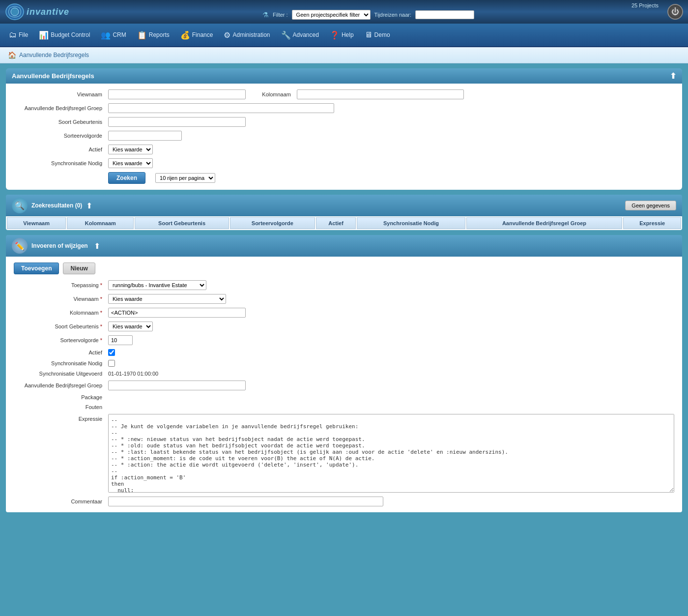 This screenshot has height=616, width=688. What do you see at coordinates (15, 12) in the screenshot?
I see `logo-icon` at bounding box center [15, 12].